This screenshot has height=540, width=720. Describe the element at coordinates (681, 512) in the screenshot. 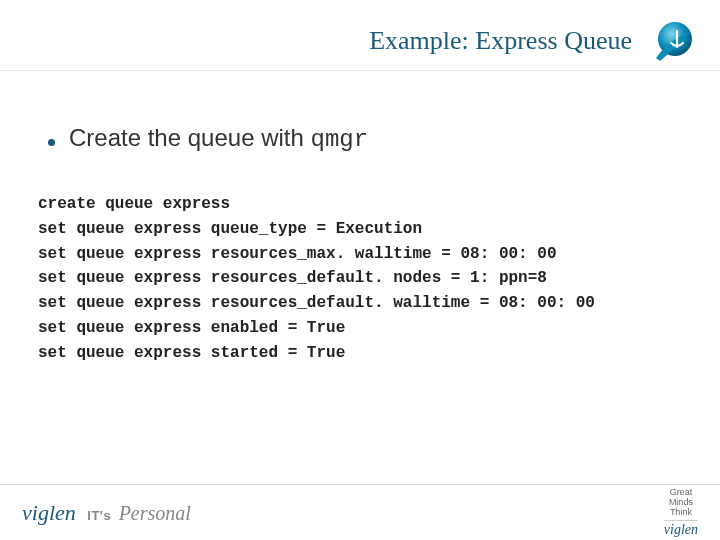

I see `footer-tagline: Great Minds Think viglen` at that location.